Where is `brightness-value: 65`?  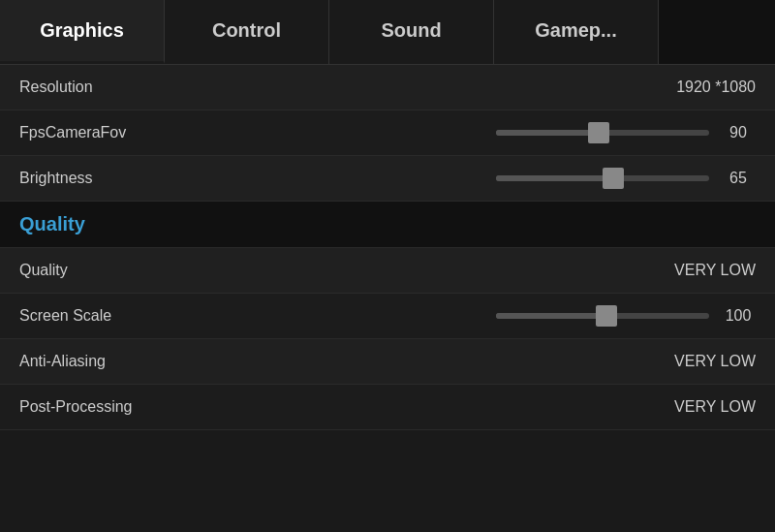 brightness-value: 65 is located at coordinates (738, 178).